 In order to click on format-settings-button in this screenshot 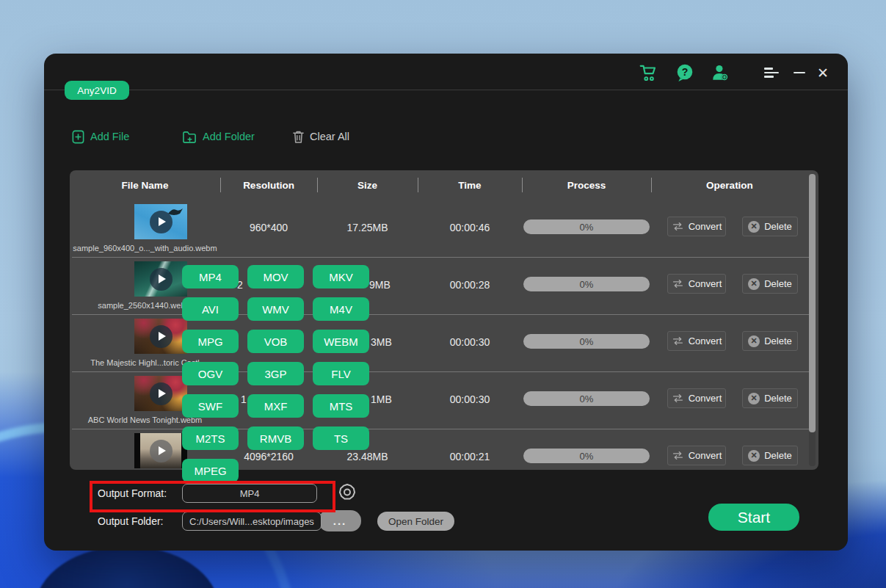, I will do `click(347, 493)`.